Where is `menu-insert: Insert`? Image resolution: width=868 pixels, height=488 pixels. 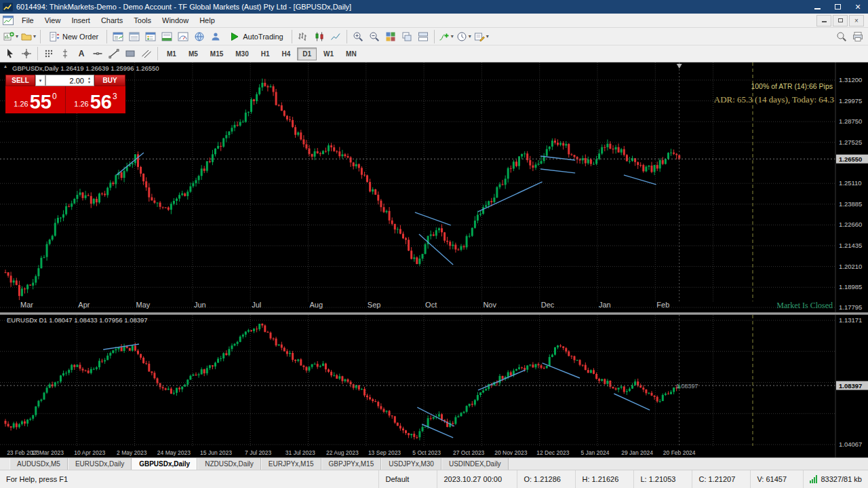
menu-insert: Insert is located at coordinates (81, 20).